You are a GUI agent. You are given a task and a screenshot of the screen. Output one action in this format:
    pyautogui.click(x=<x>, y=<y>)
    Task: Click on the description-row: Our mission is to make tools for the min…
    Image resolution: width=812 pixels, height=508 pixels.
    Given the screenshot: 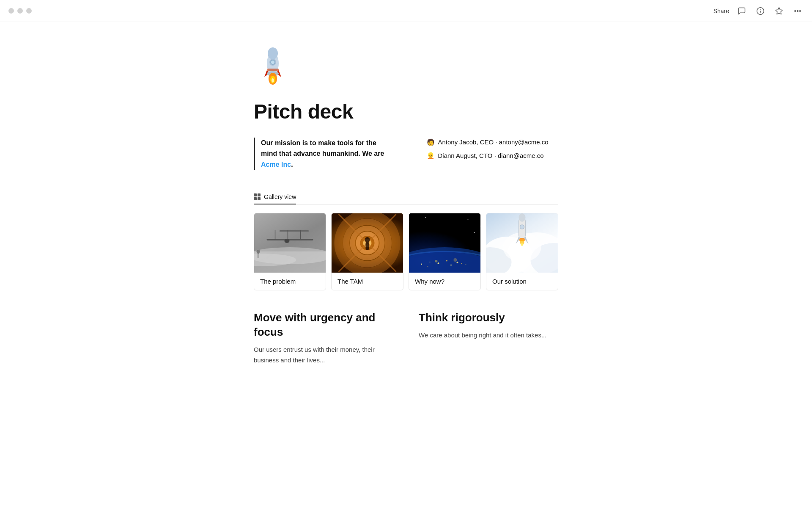 What is the action you would take?
    pyautogui.click(x=406, y=154)
    